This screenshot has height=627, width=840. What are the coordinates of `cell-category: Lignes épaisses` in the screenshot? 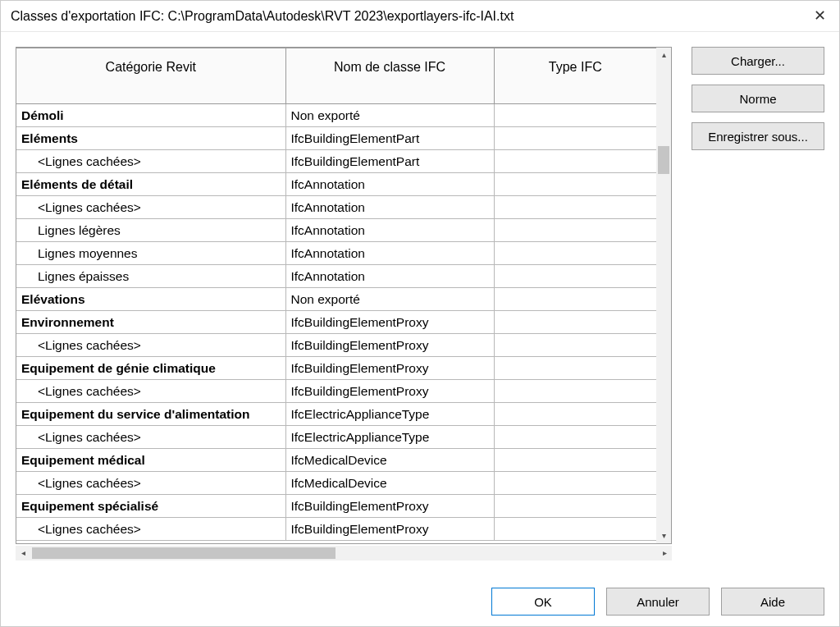 It's located at (151, 277).